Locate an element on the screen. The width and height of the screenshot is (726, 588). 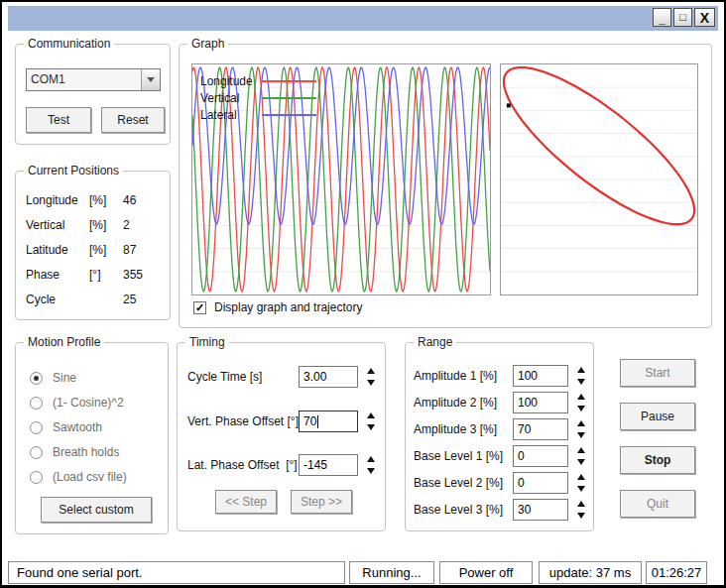
display-graph-checkbox: ✓ Display graph and trajectory is located at coordinates (278, 307).